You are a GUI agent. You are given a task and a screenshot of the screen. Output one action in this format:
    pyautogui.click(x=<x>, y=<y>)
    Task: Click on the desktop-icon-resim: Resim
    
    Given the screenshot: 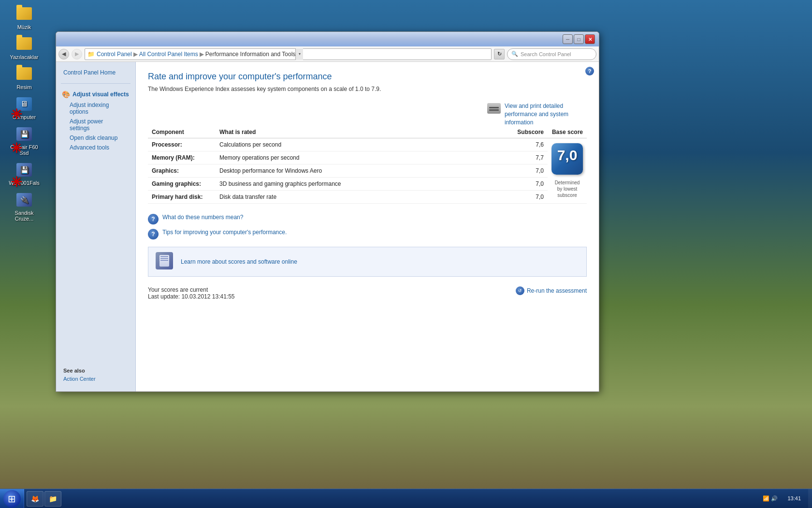 What is the action you would take?
    pyautogui.click(x=24, y=78)
    